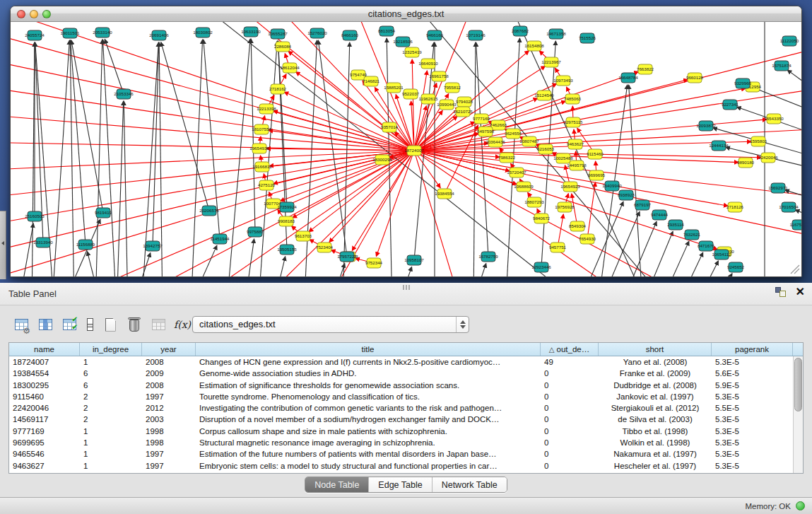 The image size is (812, 514). Describe the element at coordinates (626, 195) in the screenshot. I see `graph-node: 8938923` at that location.